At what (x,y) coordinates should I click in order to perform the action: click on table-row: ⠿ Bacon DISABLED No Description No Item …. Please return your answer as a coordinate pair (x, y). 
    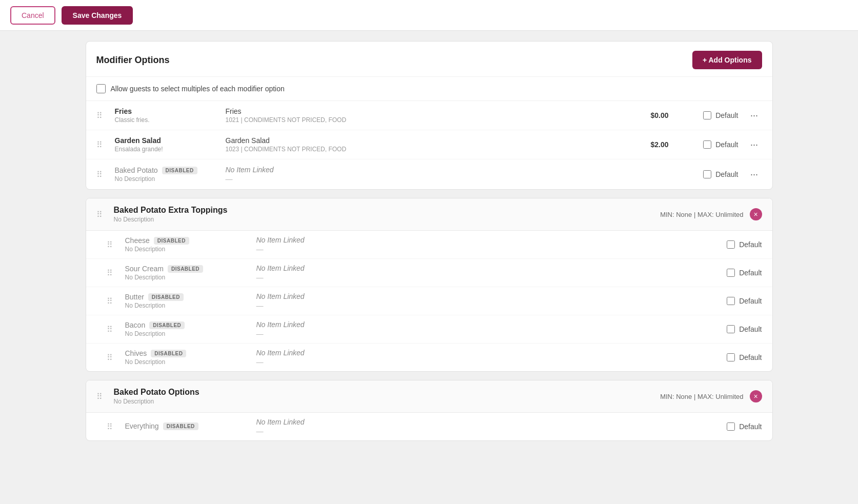
    Looking at the image, I should click on (429, 329).